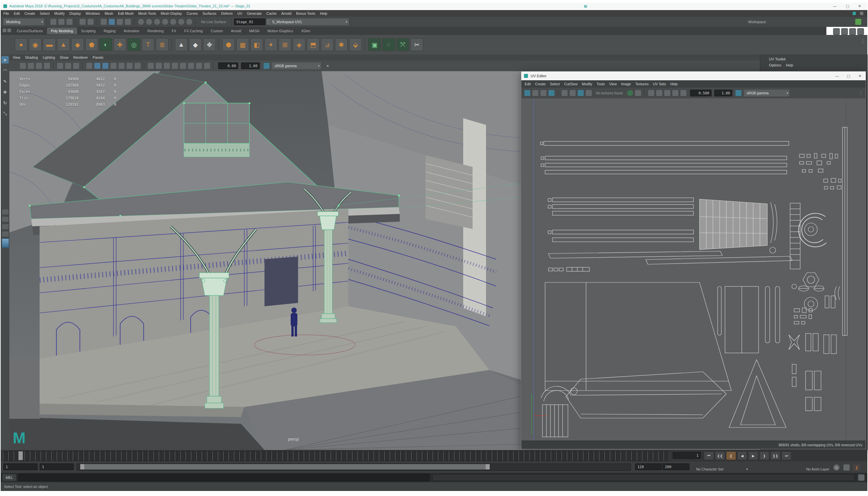 Image resolution: width=868 pixels, height=496 pixels. I want to click on select-tool-icon: ➤, so click(5, 60).